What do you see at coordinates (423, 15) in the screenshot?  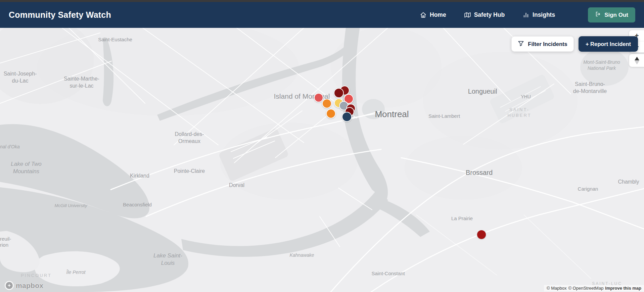 I see `home-icon` at bounding box center [423, 15].